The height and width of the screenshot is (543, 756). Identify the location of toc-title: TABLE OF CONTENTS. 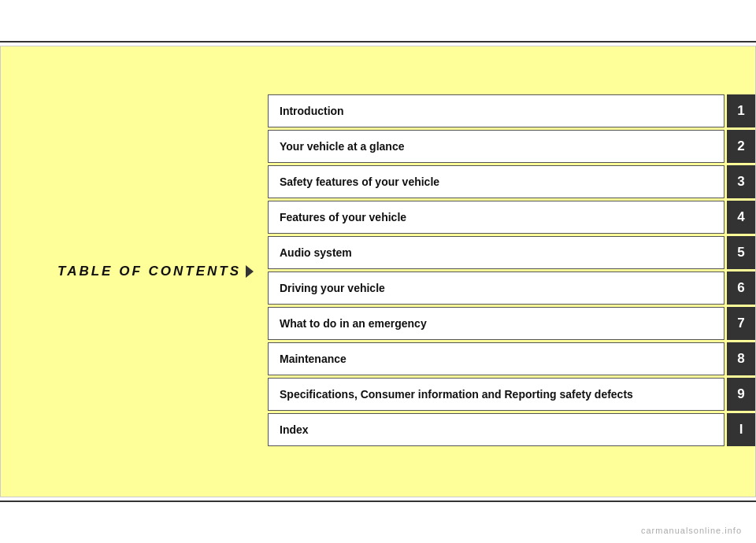
(156, 272).